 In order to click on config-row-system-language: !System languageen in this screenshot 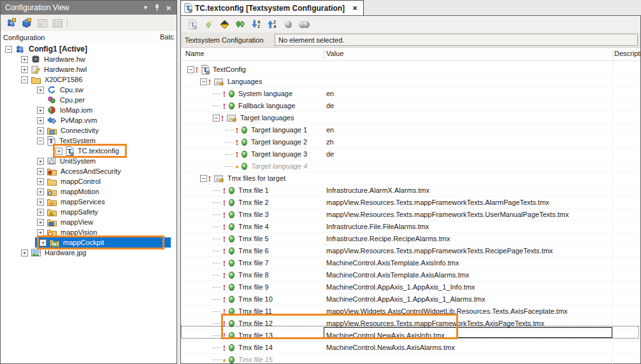, I will do `click(410, 94)`.